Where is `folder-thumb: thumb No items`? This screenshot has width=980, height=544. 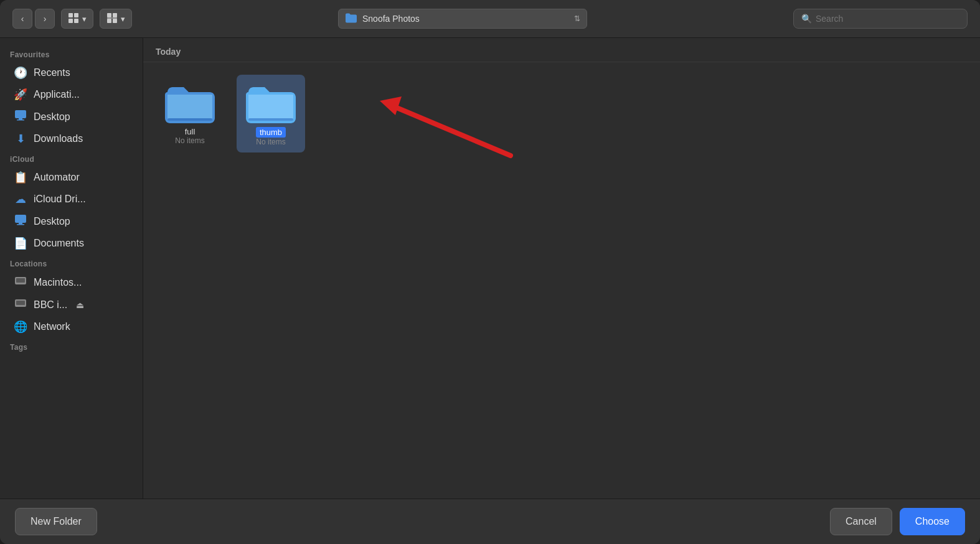
folder-thumb: thumb No items is located at coordinates (271, 113).